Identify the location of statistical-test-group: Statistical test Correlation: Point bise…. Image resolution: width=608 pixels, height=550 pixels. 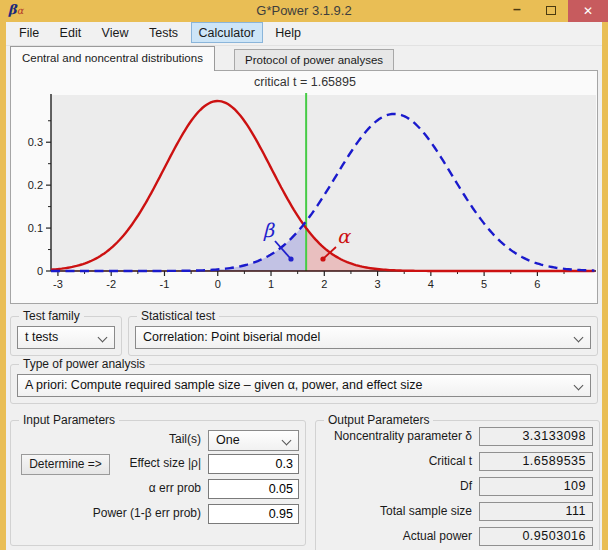
(363, 336).